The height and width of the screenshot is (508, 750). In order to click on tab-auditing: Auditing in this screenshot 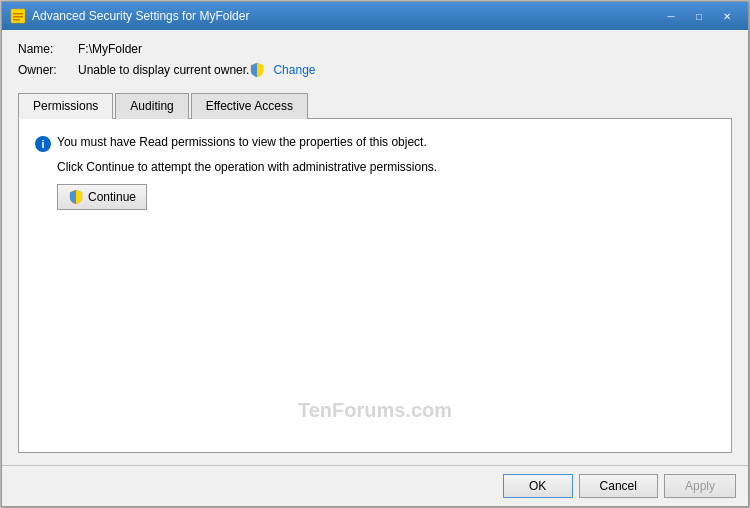, I will do `click(152, 106)`.